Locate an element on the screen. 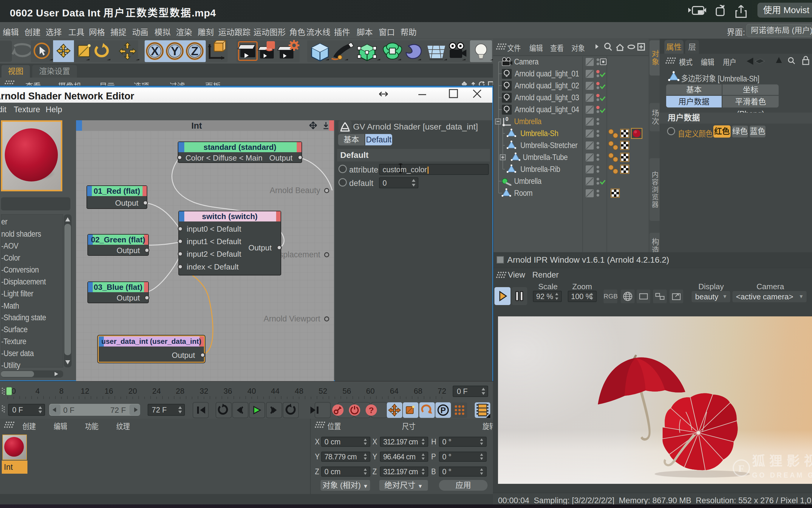 This screenshot has width=812, height=508. svg-text: 24 is located at coordinates (157, 391).